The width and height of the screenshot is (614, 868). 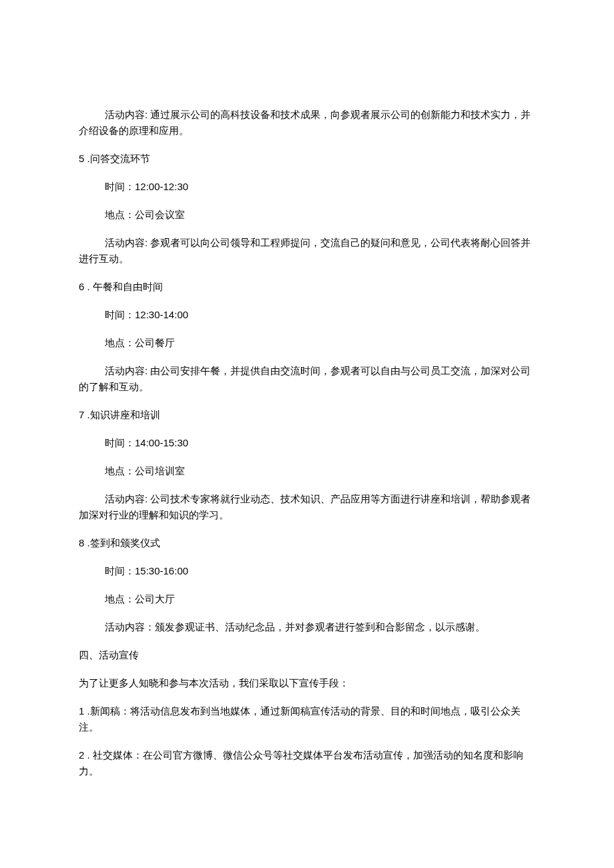 What do you see at coordinates (307, 683) in the screenshot?
I see `promo-intro: 为了让更多人知晓和参与本次活动，我们采取以下宣传手段：` at bounding box center [307, 683].